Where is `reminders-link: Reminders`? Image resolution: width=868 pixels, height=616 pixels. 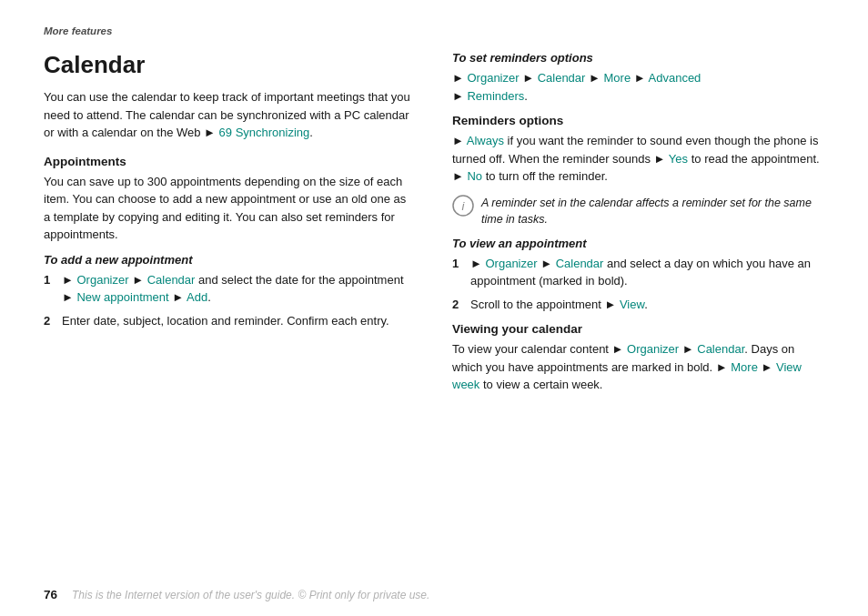
reminders-link: Reminders is located at coordinates (495, 96).